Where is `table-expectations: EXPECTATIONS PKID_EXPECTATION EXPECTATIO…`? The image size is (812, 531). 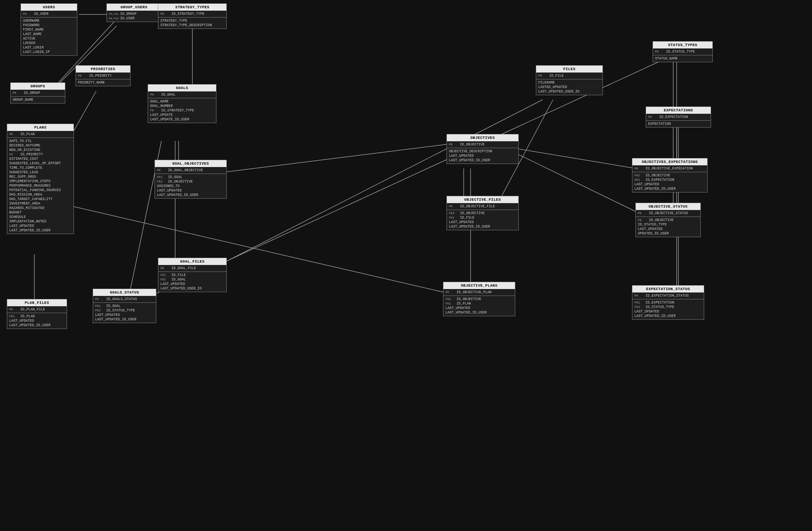
table-expectations: EXPECTATIONS PKID_EXPECTATION EXPECTATIO… is located at coordinates (678, 117).